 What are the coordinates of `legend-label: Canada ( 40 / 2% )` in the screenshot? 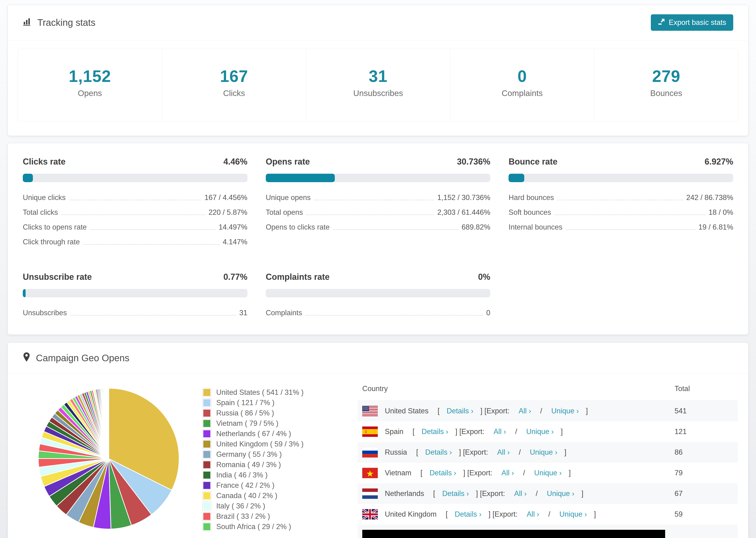 It's located at (247, 496).